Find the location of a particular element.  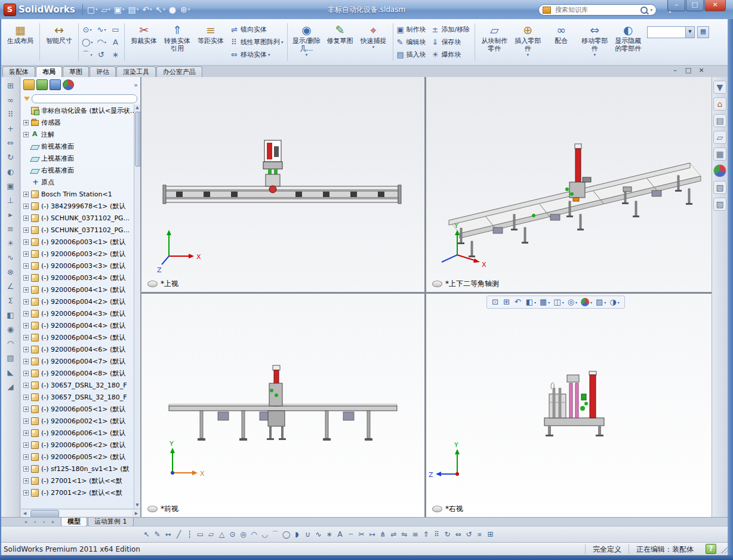

options-button: ⊛ ▾ is located at coordinates (185, 10).